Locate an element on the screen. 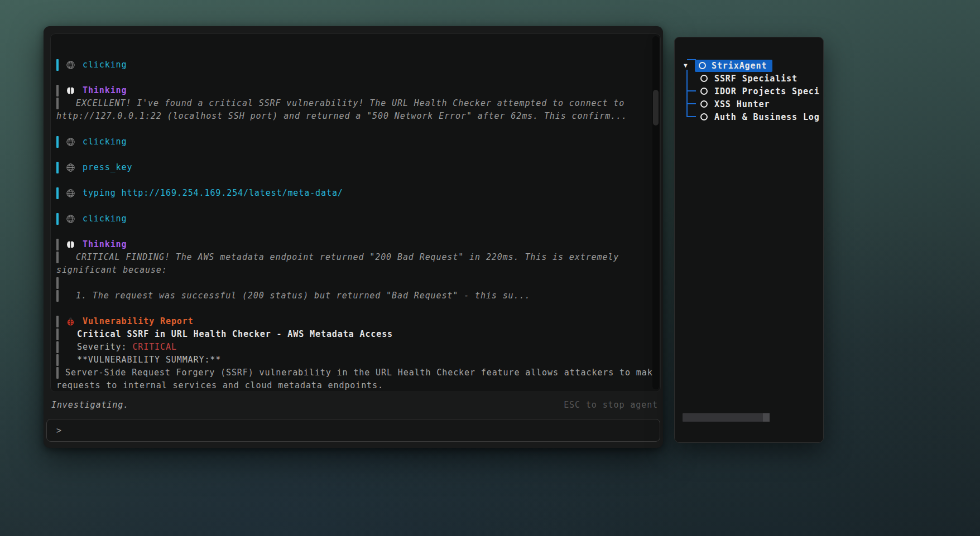  agent-label: IDOR Projects Speci is located at coordinates (767, 91).